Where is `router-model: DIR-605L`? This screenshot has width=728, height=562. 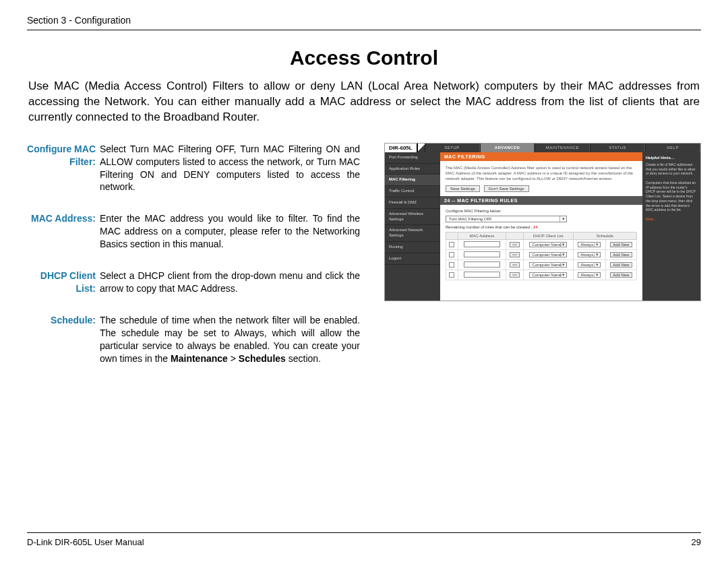 router-model: DIR-605L is located at coordinates (402, 148).